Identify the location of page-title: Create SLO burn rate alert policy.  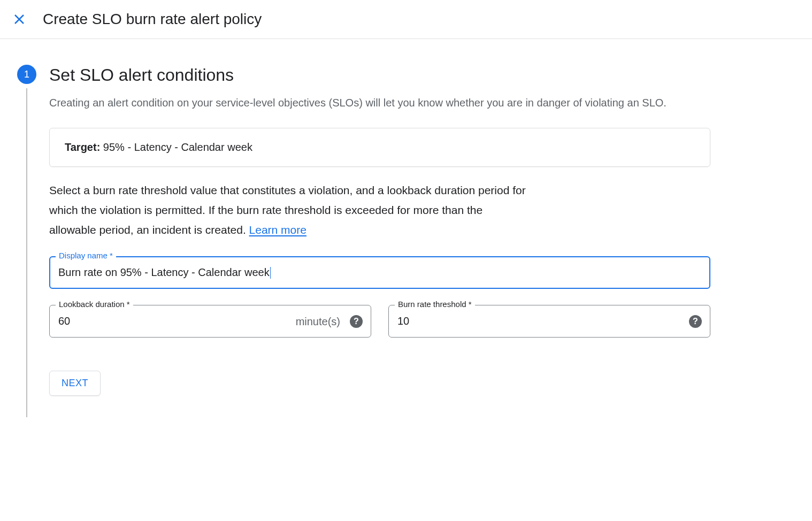
(152, 19).